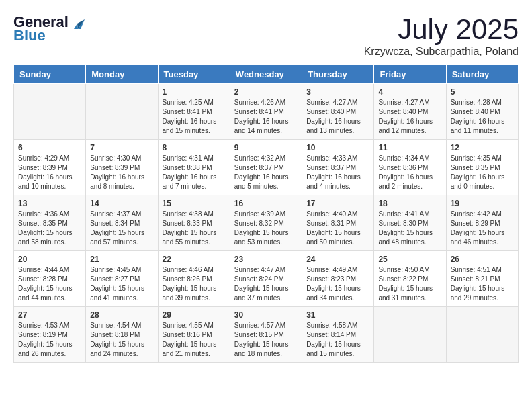 The height and width of the screenshot is (411, 532). I want to click on header-friday: Friday, so click(410, 75).